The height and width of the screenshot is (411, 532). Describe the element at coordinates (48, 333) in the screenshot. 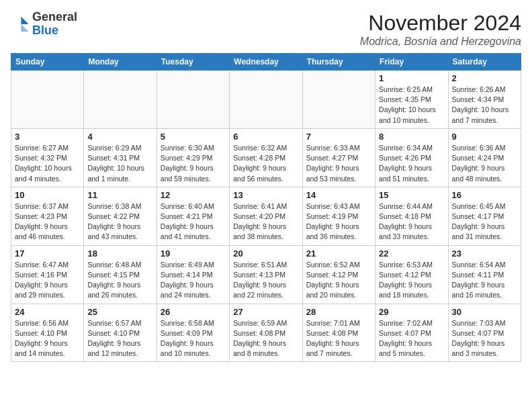

I see `calendar-cell: 24Sunrise: 6:56 AM Sunset: 4:10 PM Dayli…` at that location.